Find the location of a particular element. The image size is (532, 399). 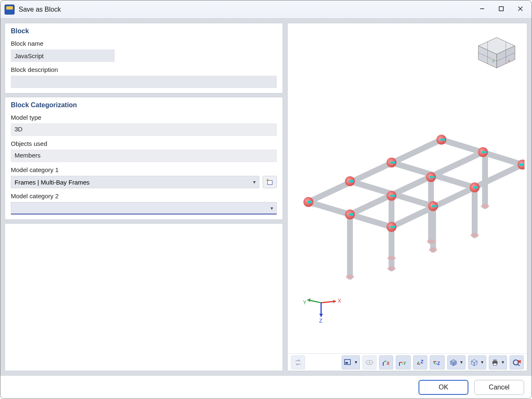

reset-view-button is located at coordinates (517, 362).